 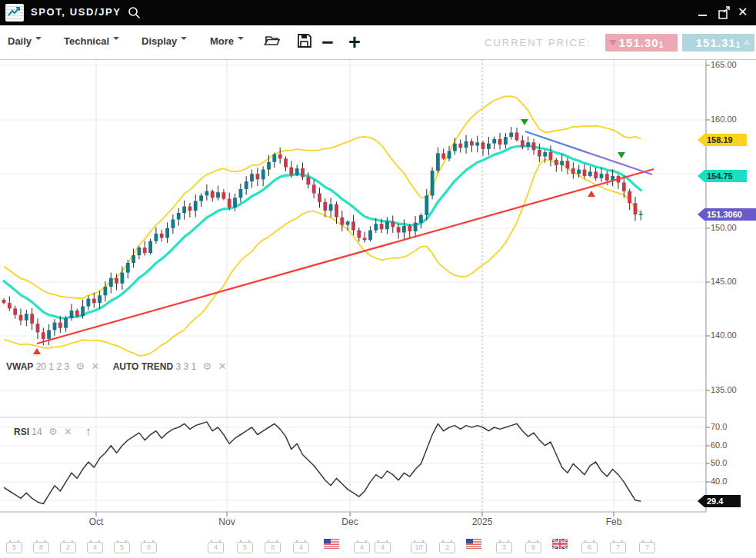 What do you see at coordinates (613, 45) in the screenshot?
I see `arrow-down-icon` at bounding box center [613, 45].